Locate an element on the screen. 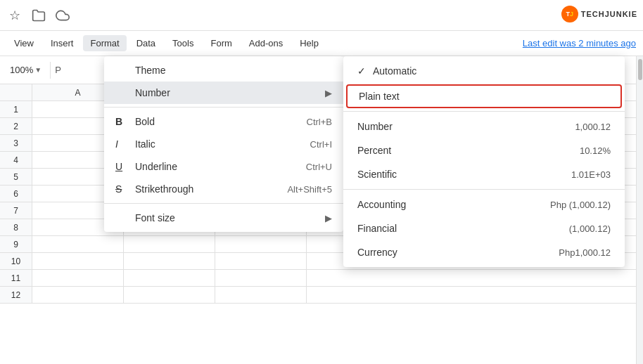 The height and width of the screenshot is (364, 643). cell-b9 is located at coordinates (170, 245).